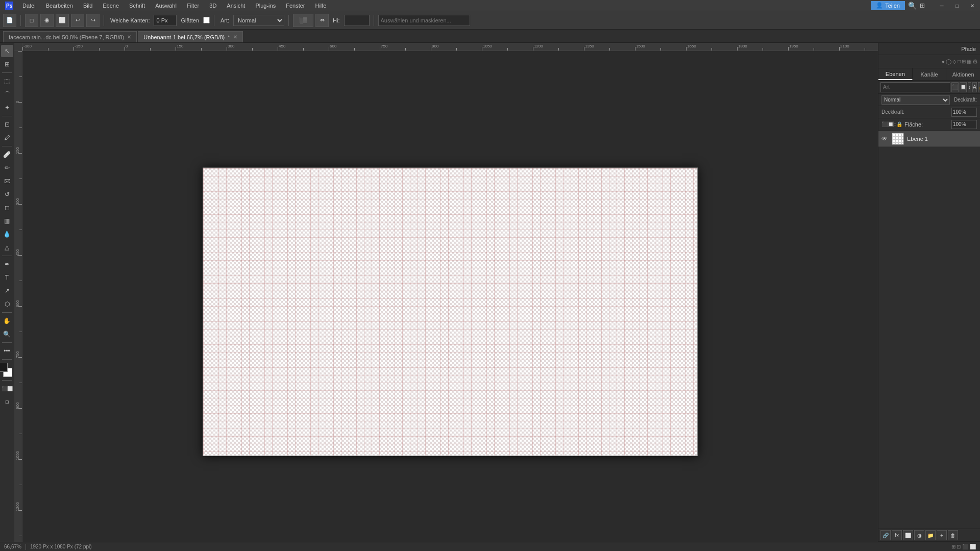 The image size is (980, 551). I want to click on screen-mode-tool: ⊡, so click(7, 402).